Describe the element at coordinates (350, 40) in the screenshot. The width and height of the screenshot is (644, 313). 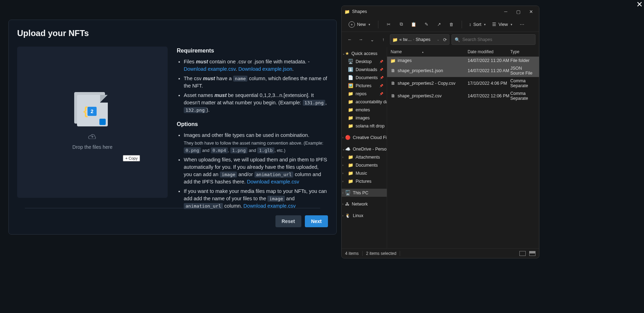
I see `back-button: ←` at that location.